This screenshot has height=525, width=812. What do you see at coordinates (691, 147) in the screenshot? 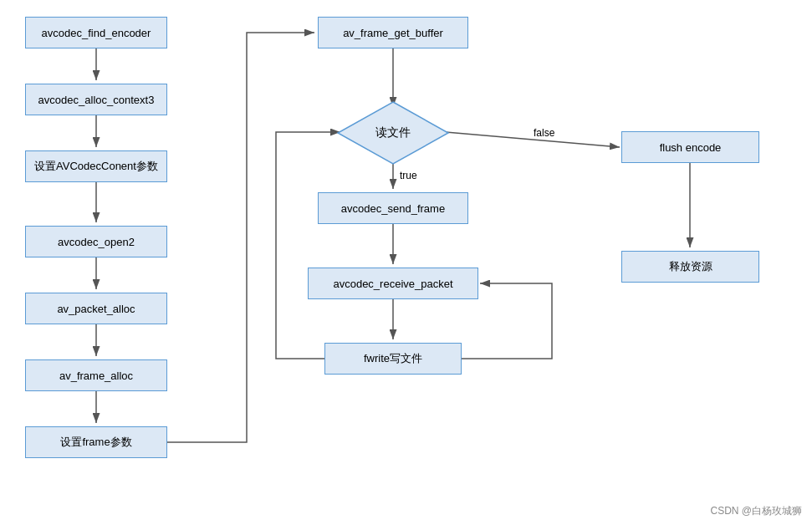
I see `flush-encode-box: flush encode` at bounding box center [691, 147].